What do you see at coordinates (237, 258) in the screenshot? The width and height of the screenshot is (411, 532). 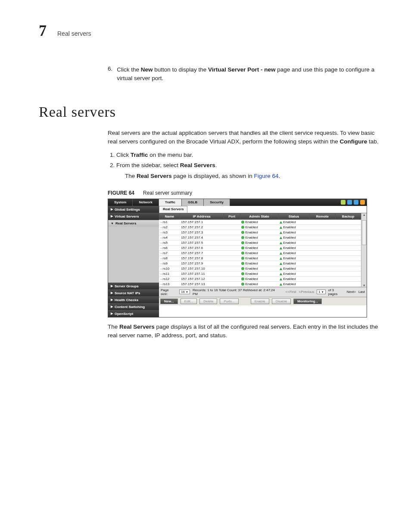 I see `screenshot-real-servers: System Network Traffic GSLB Security ▶Gl…` at bounding box center [237, 258].